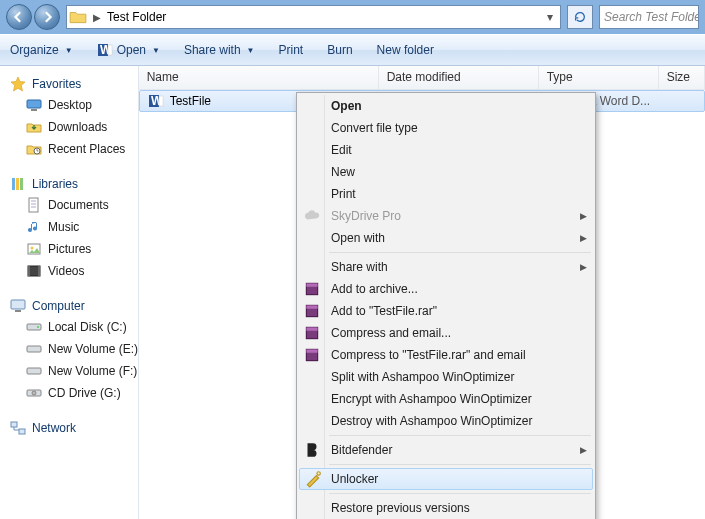 This screenshot has height=519, width=705. Describe the element at coordinates (69, 371) in the screenshot. I see `sidebar-item-volume-f: New Volume (F:)` at that location.